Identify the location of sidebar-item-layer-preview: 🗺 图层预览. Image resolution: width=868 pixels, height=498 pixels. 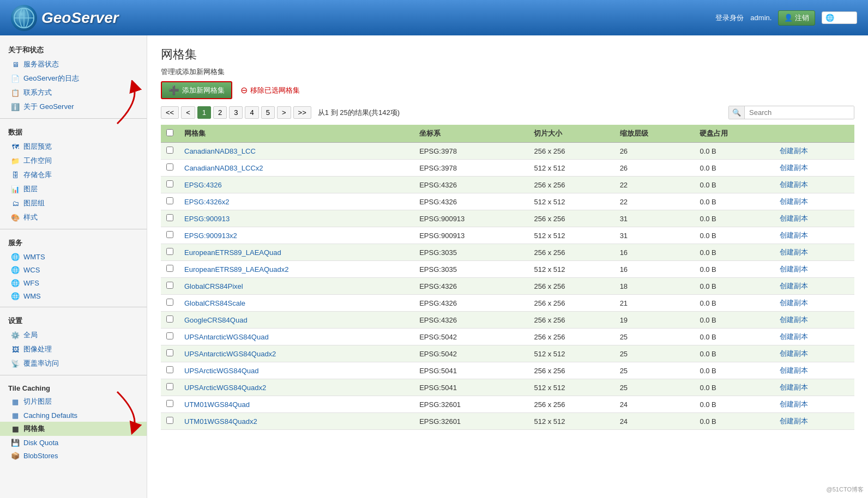
(73, 147).